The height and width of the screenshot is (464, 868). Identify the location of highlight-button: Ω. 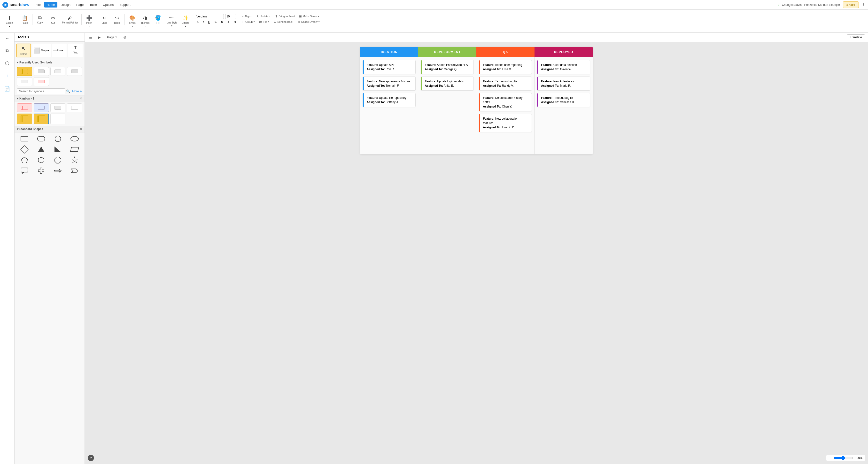
(235, 22).